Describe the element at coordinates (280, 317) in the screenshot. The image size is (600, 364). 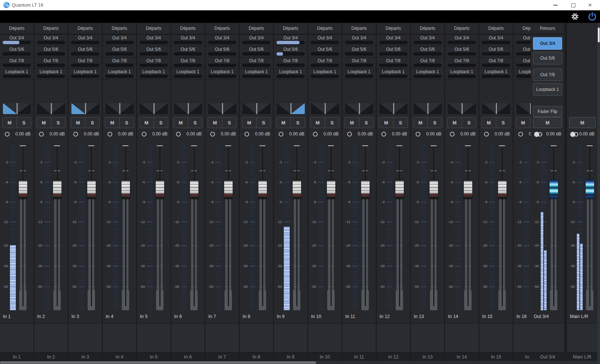
I see `channel-name: In 9` at that location.